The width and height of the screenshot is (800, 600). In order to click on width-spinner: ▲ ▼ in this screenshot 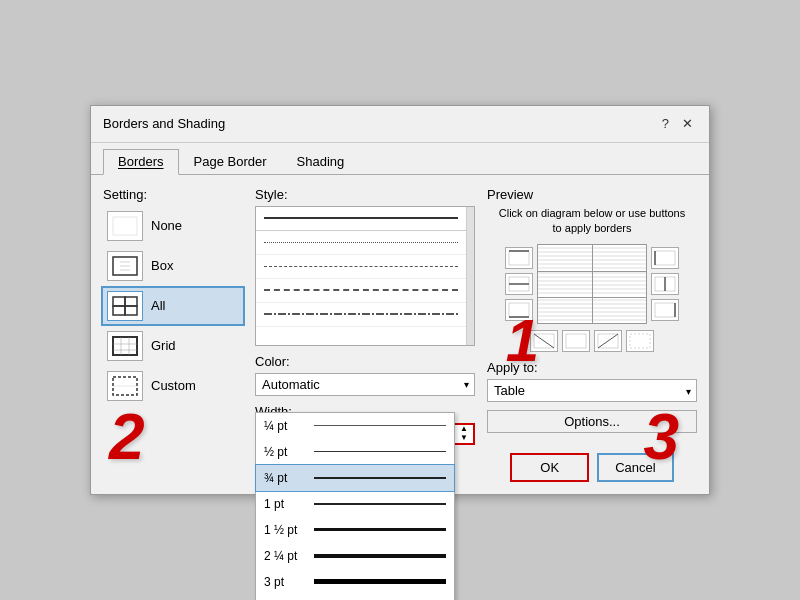, I will do `click(464, 434)`.